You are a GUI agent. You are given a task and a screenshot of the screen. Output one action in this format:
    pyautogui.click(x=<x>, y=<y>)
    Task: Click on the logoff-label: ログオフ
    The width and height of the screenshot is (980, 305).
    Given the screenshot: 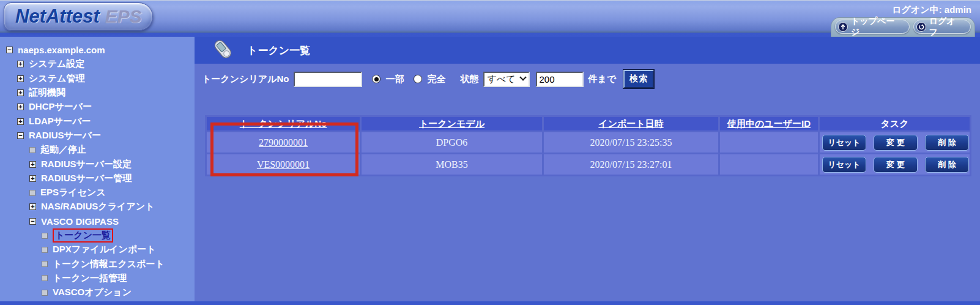 What is the action you would take?
    pyautogui.click(x=946, y=27)
    